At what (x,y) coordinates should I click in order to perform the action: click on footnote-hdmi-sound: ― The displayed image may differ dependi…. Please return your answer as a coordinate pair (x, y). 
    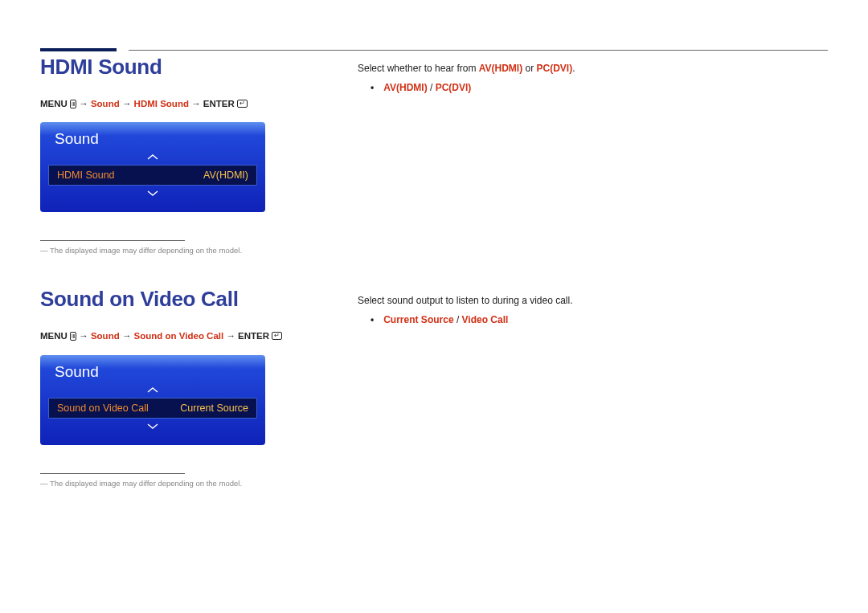
    Looking at the image, I should click on (199, 251).